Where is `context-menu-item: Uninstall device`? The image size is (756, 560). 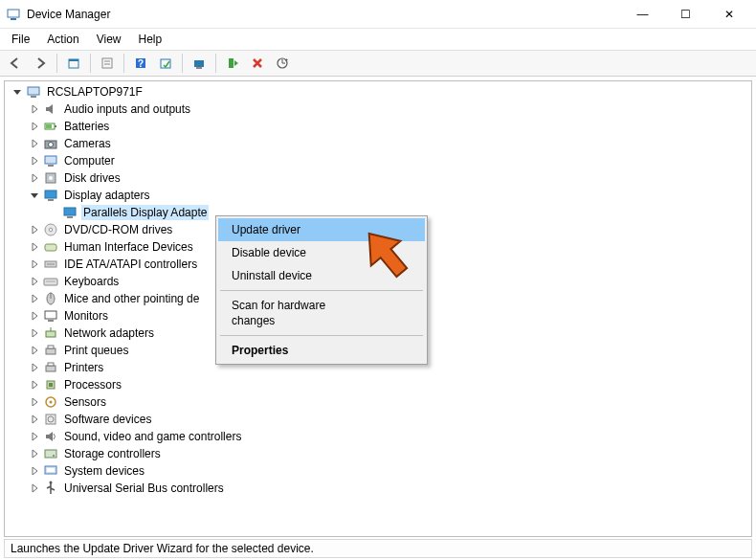
context-menu-item: Uninstall device is located at coordinates (322, 276).